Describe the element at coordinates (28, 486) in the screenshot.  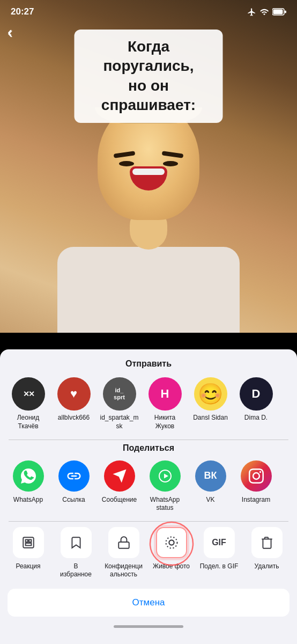
I see `app-whatsapp: WhatsApp` at that location.